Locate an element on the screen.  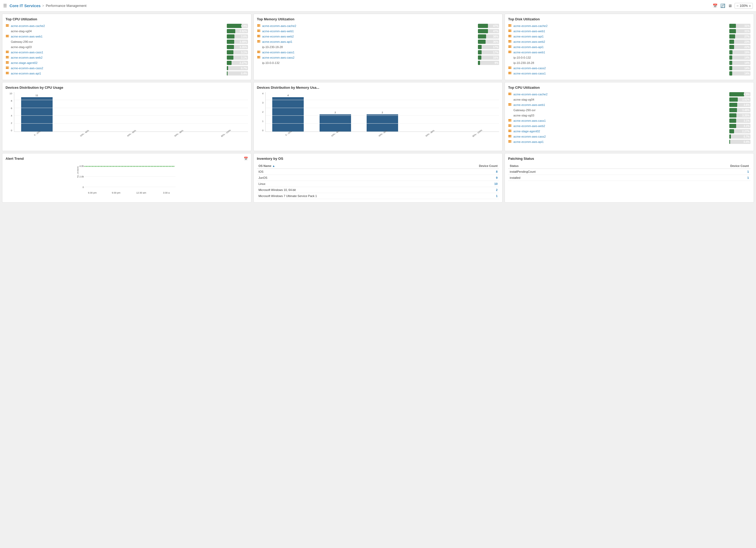
y-axis-tick: 8 is located at coordinates (11, 101).